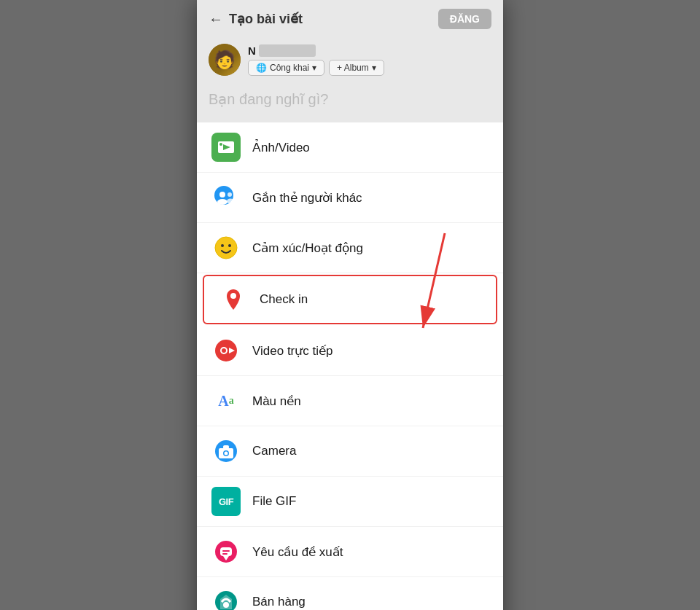 This screenshot has width=700, height=610. What do you see at coordinates (277, 401) in the screenshot?
I see `background-label: Màu nền` at bounding box center [277, 401].